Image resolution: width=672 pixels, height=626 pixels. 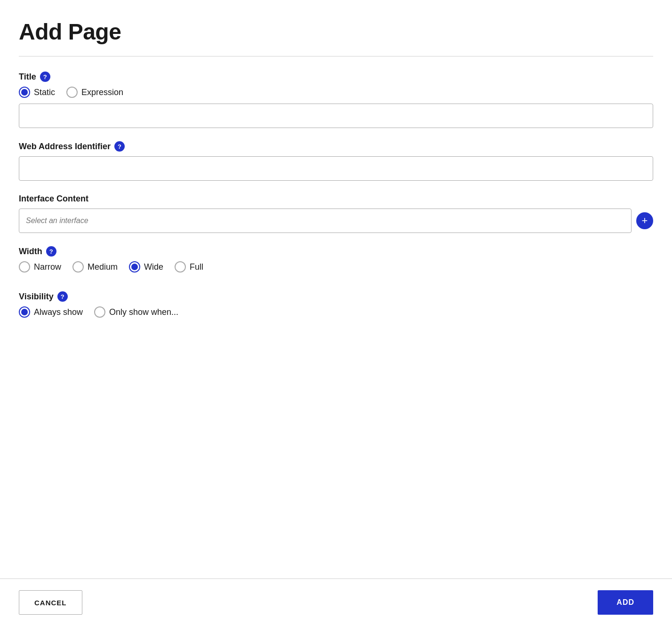 I want to click on interface-content-input, so click(x=325, y=221).